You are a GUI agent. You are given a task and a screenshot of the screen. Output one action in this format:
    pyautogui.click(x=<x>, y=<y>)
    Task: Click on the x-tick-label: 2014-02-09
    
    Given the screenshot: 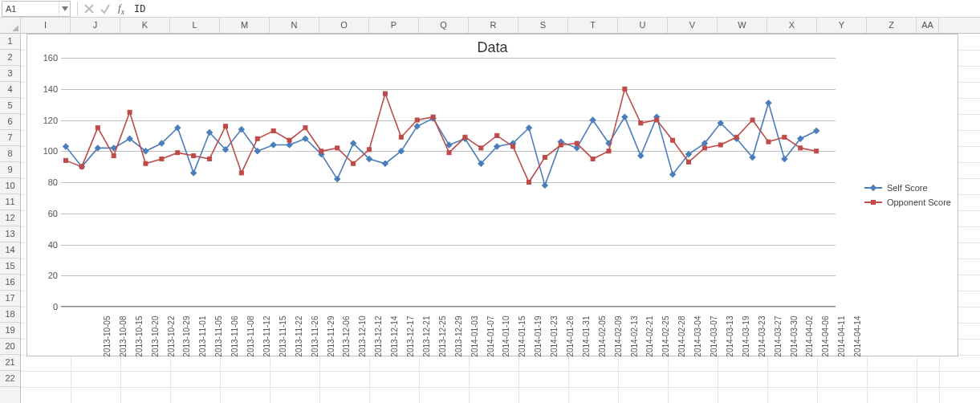 What is the action you would take?
    pyautogui.click(x=618, y=337)
    